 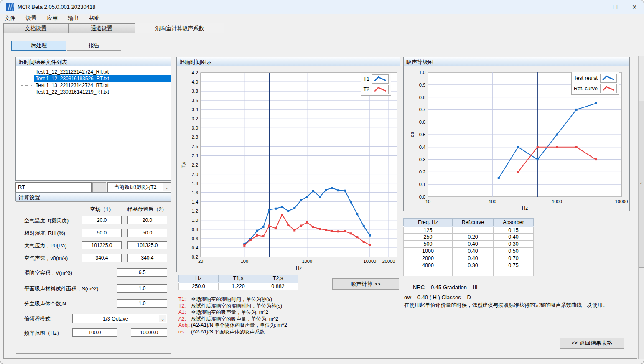 What do you see at coordinates (147, 220) in the screenshot?
I see `input-air-temp-2: 20.0` at bounding box center [147, 220].